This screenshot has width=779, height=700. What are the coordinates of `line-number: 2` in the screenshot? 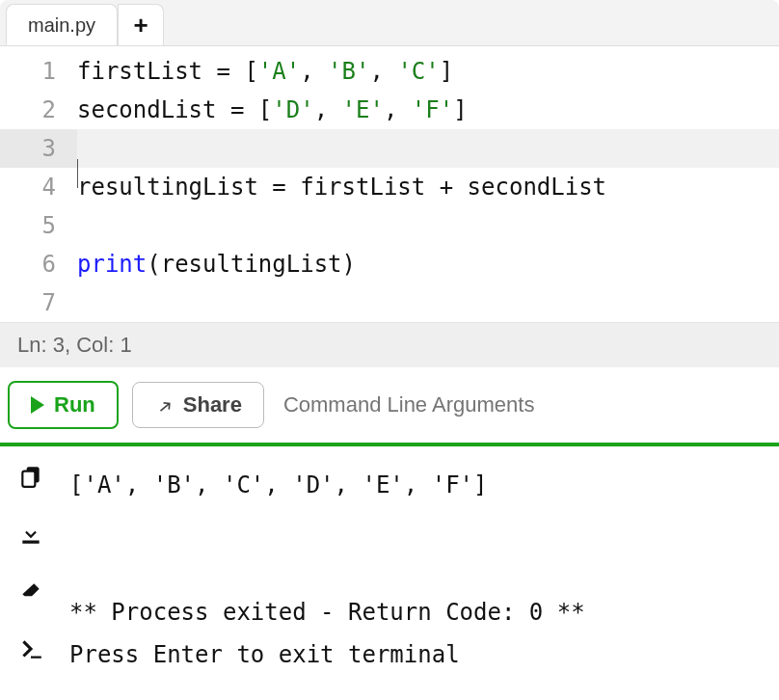 It's located at (39, 110).